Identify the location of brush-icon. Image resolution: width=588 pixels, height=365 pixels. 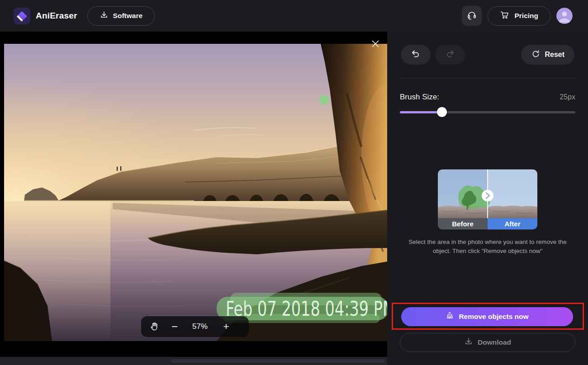
(450, 317).